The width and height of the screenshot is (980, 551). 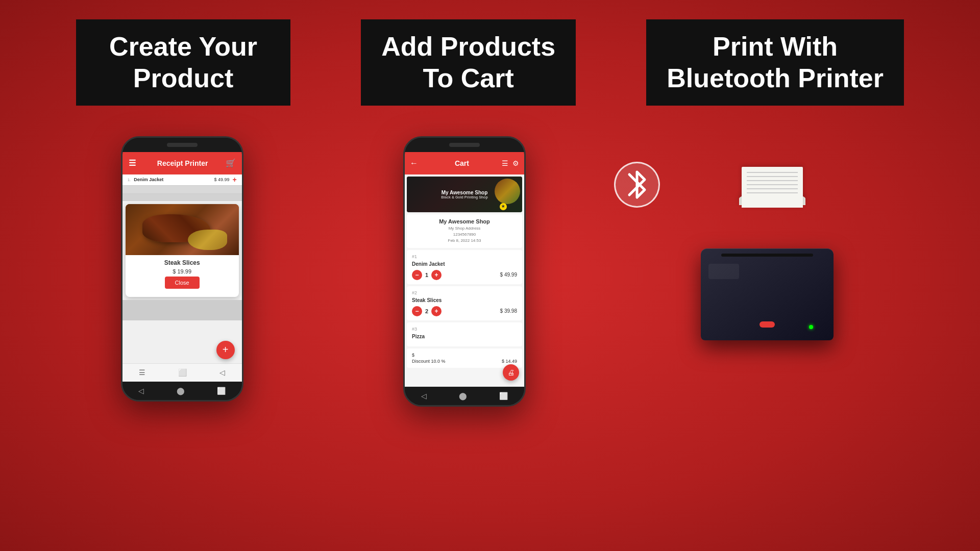 What do you see at coordinates (775, 78) in the screenshot?
I see `header-3-line2: Bluetooth Printer` at bounding box center [775, 78].